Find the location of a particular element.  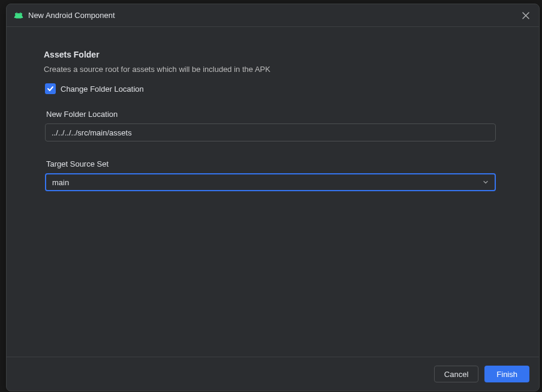

dropdown-value: main is located at coordinates (61, 182).